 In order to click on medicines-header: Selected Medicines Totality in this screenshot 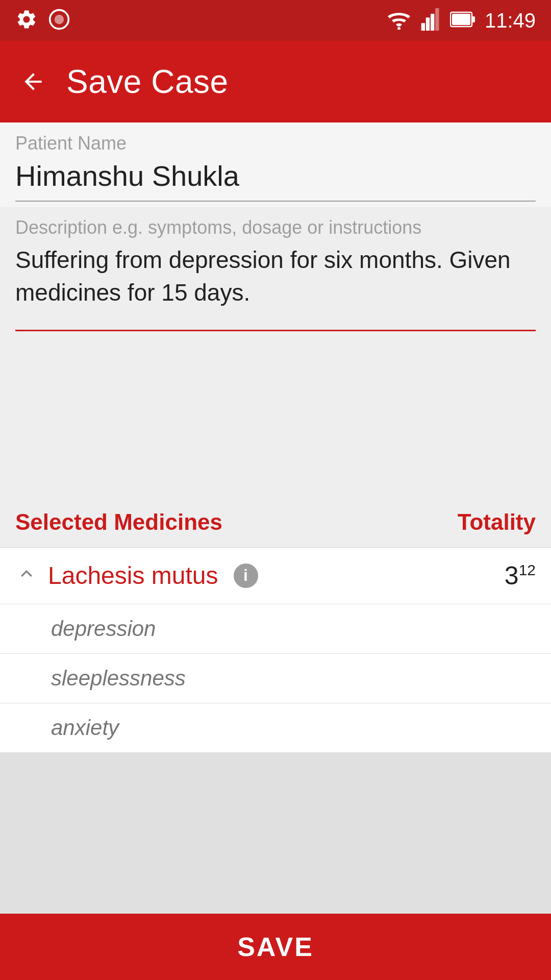, I will do `click(276, 523)`.